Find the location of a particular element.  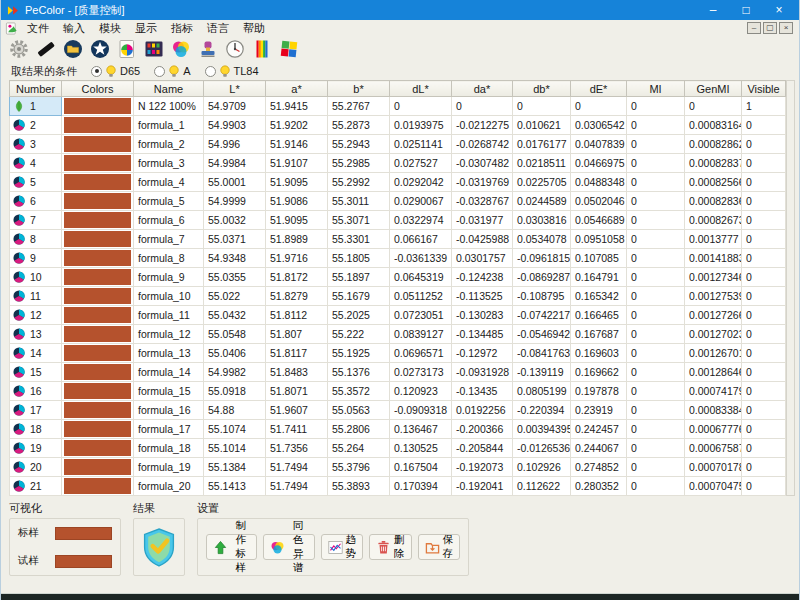

row-number-cell: 5 is located at coordinates (36, 182).